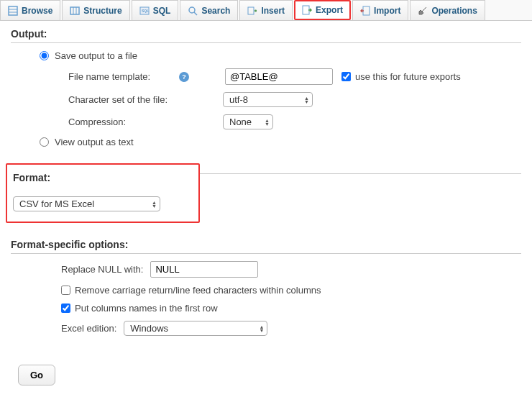 This screenshot has height=397, width=532. I want to click on use-future-label: use this for future exports, so click(408, 76).